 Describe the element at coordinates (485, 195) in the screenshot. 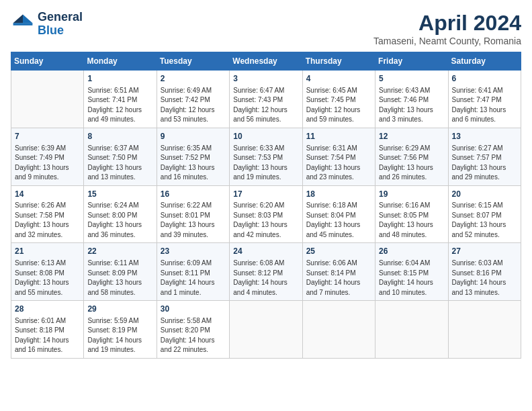

I see `day-number: 20` at that location.